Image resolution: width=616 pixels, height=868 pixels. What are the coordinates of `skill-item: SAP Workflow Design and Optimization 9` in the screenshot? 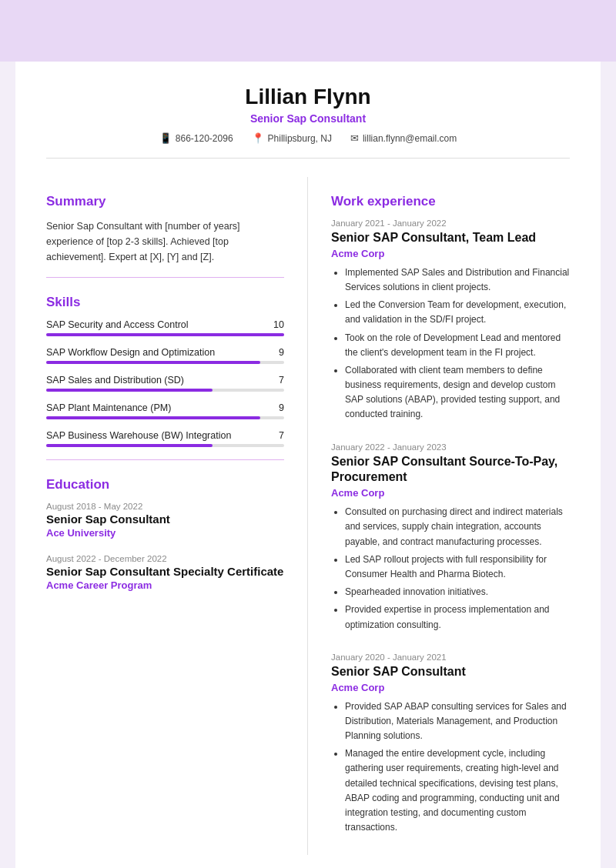 It's located at (165, 356).